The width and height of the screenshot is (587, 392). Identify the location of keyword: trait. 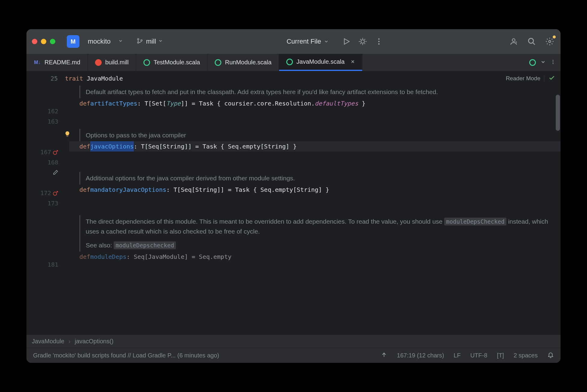
(74, 78).